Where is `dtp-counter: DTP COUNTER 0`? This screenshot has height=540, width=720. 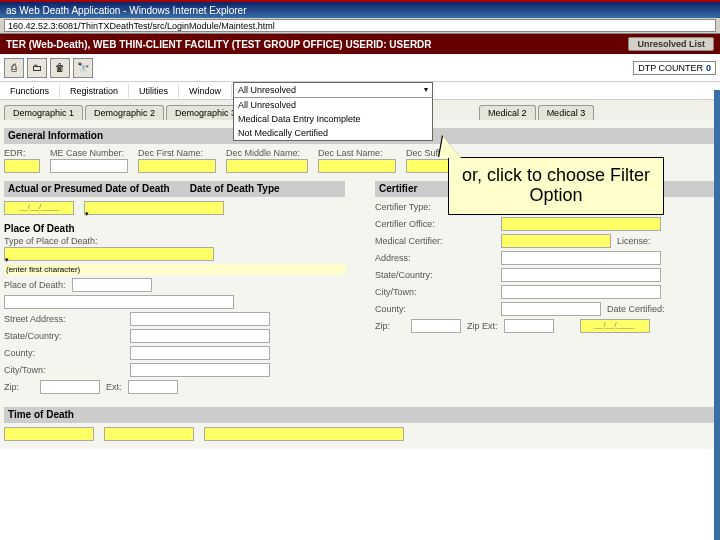
dtp-counter: DTP COUNTER 0 is located at coordinates (674, 68).